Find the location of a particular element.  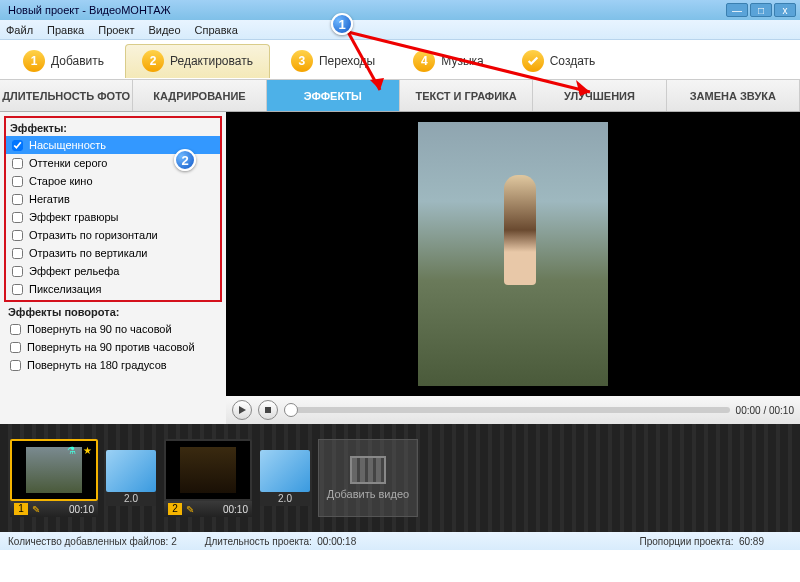

maximize-button: □ is located at coordinates (761, 10).